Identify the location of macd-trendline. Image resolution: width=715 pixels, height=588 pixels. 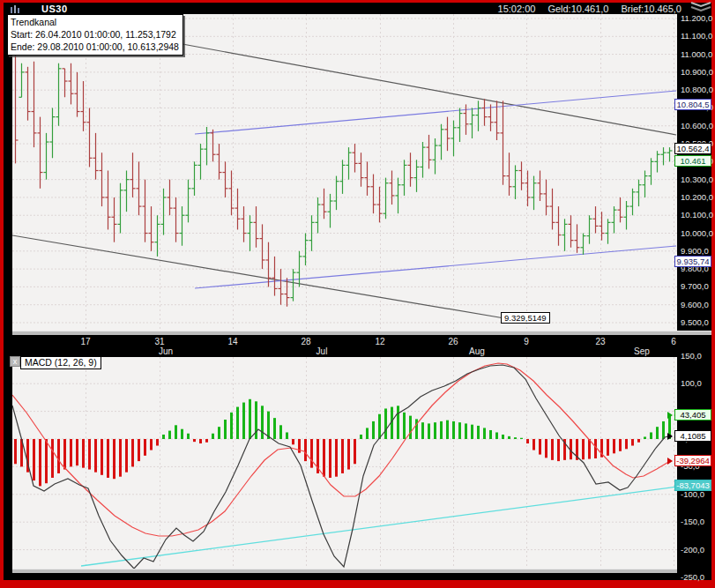
(379, 526).